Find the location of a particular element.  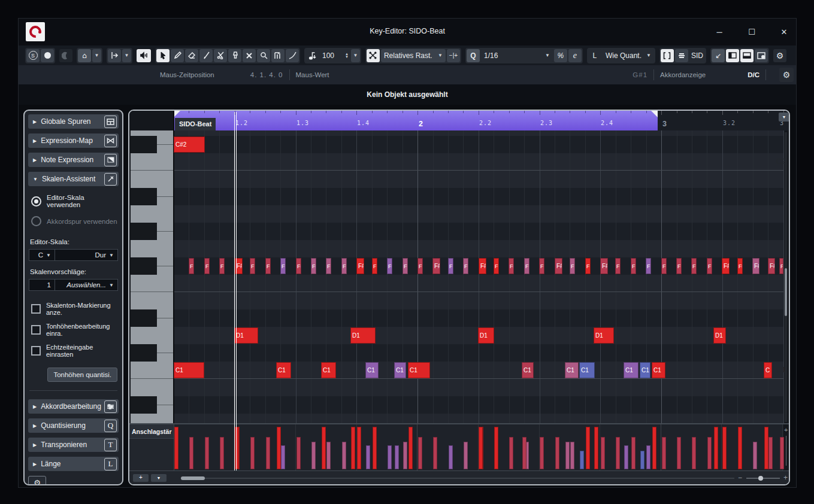

open-in-separate-window-icon: ↙ is located at coordinates (718, 56).